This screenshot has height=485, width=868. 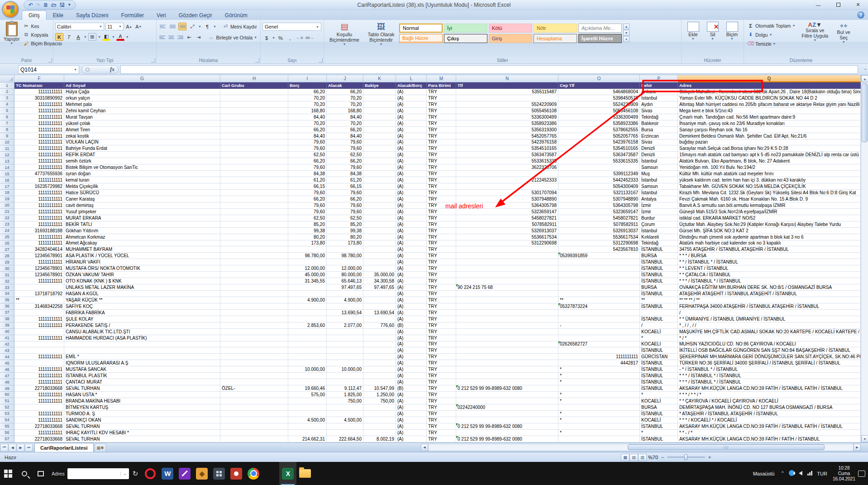 What do you see at coordinates (599, 180) in the screenshot?
I see `cell-O16: 5442452333` at bounding box center [599, 180].